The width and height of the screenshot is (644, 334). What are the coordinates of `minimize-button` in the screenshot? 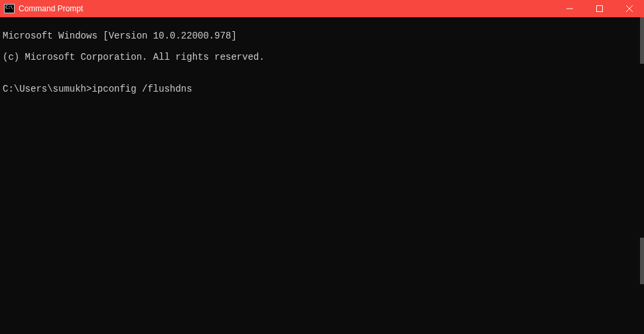 It's located at (569, 9).